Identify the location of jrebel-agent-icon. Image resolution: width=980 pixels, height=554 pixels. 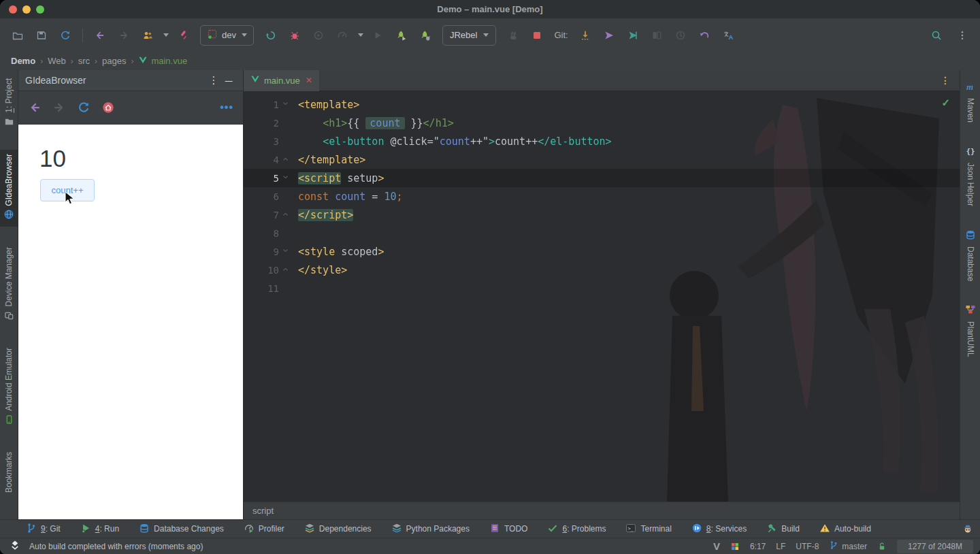
(513, 35).